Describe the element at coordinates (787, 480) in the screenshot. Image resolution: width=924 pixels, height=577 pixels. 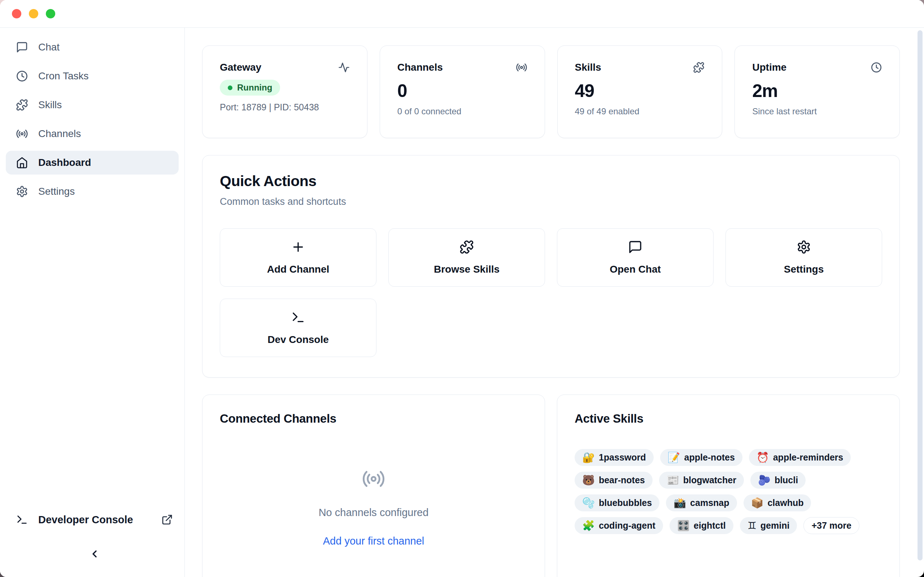
I see `skill-label: blucli` at that location.